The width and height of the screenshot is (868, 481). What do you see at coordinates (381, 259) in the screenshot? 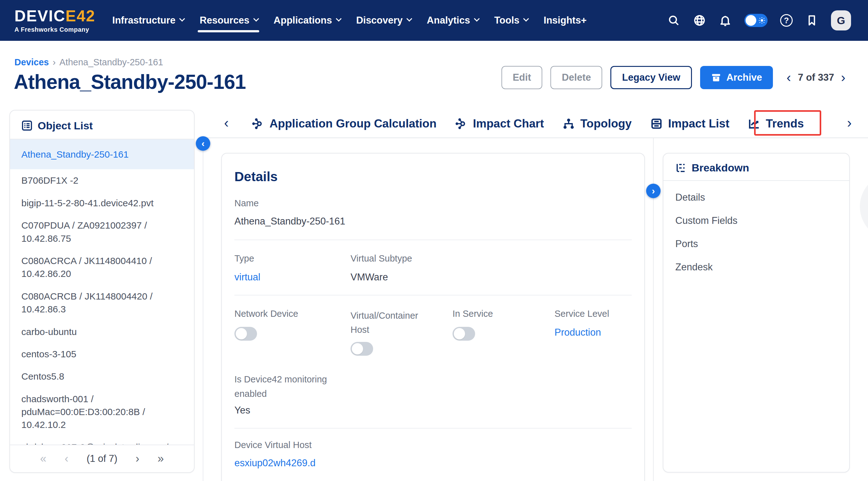
I see `virtual-subtype-label: Virtual Subtype` at bounding box center [381, 259].